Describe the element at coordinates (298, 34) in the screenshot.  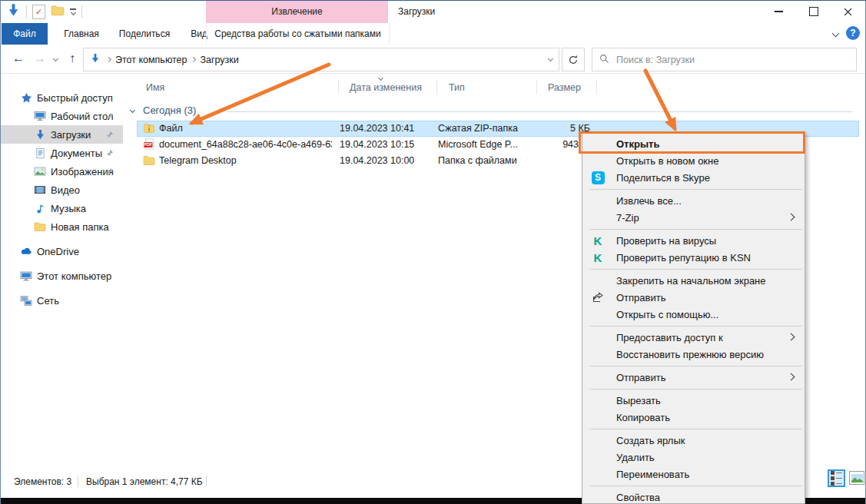
I see `tab-compressed-folder-tools: Средства работы со сжатыми папками` at that location.